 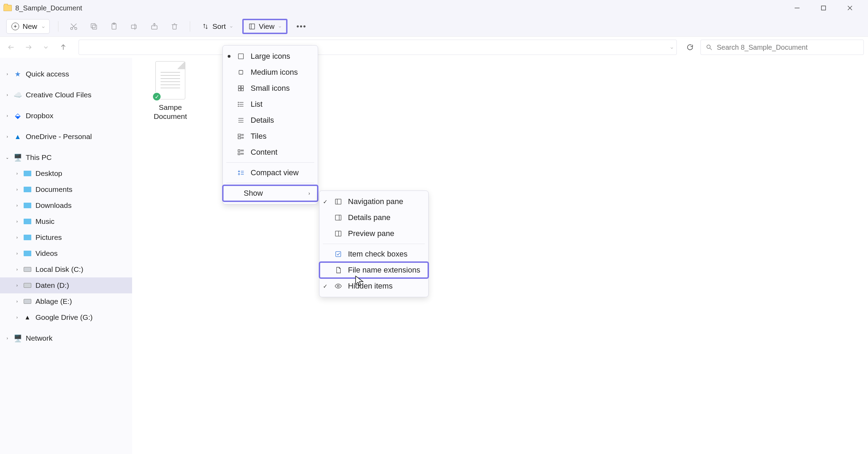 I want to click on sidebar-item-desktop: ›Desktop, so click(x=66, y=173).